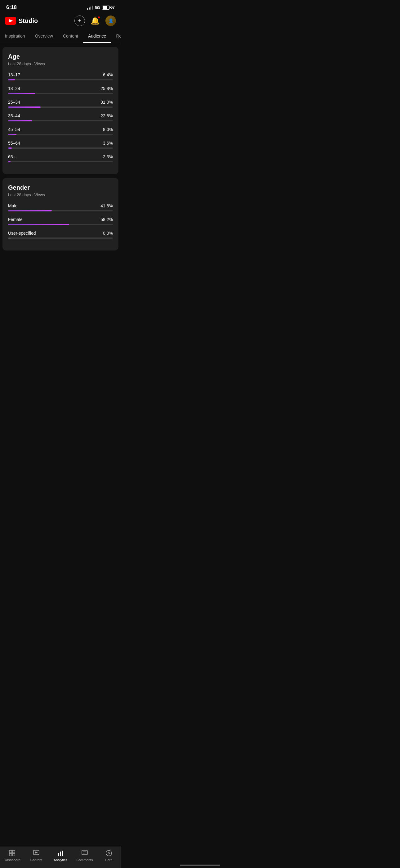 The height and width of the screenshot is (868, 400). What do you see at coordinates (14, 143) in the screenshot?
I see `age-label-5: 55–64` at bounding box center [14, 143].